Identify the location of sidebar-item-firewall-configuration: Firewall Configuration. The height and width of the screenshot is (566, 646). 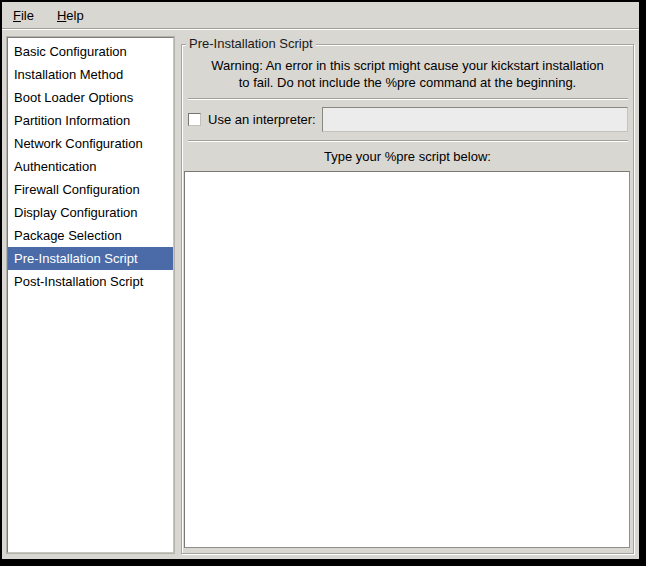
(90, 190).